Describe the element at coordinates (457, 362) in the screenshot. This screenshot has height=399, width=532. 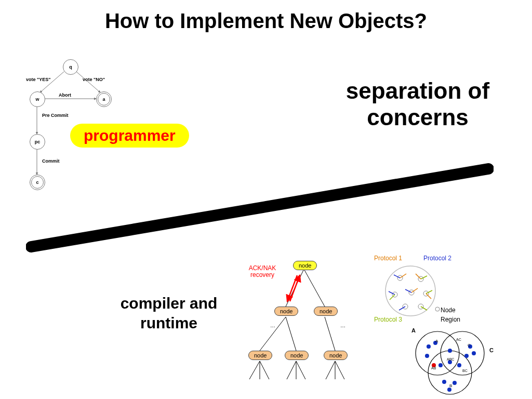
I see `venn-diagram-icon` at that location.